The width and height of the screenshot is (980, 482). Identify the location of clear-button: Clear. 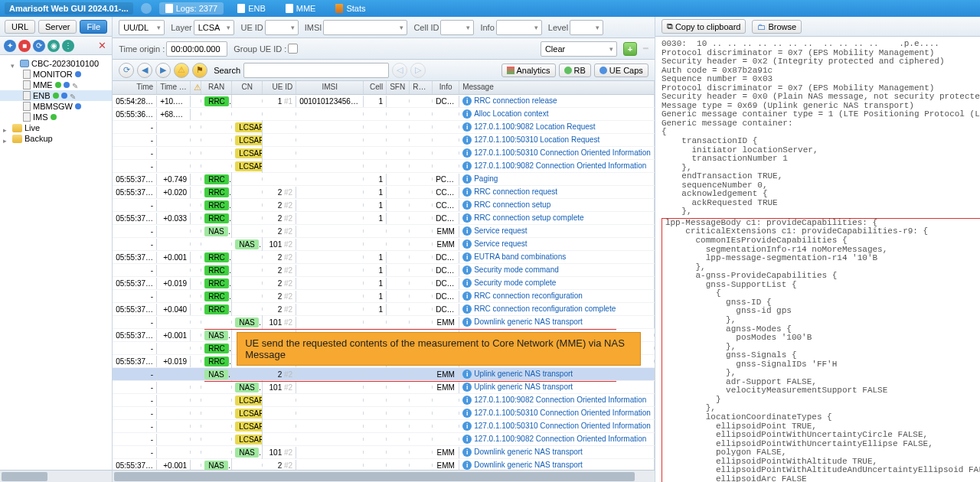
(579, 49).